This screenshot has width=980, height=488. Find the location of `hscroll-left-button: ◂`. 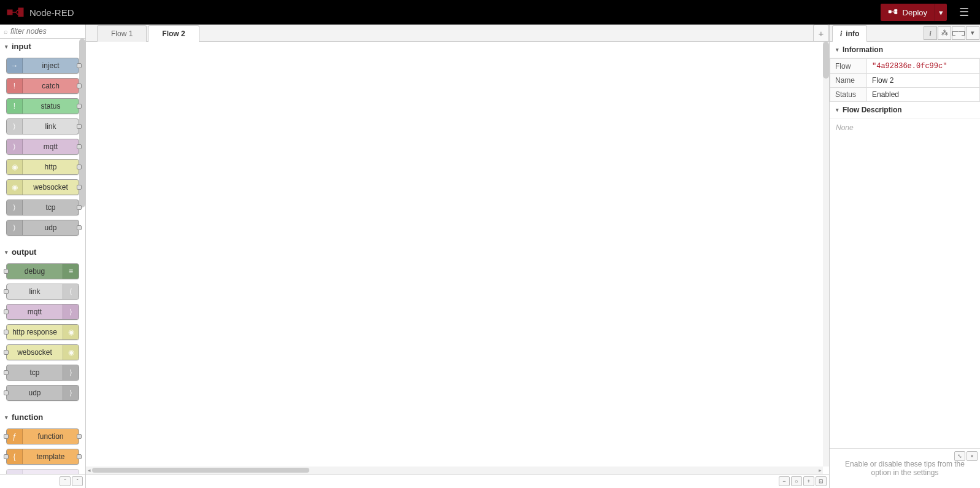

hscroll-left-button: ◂ is located at coordinates (89, 470).